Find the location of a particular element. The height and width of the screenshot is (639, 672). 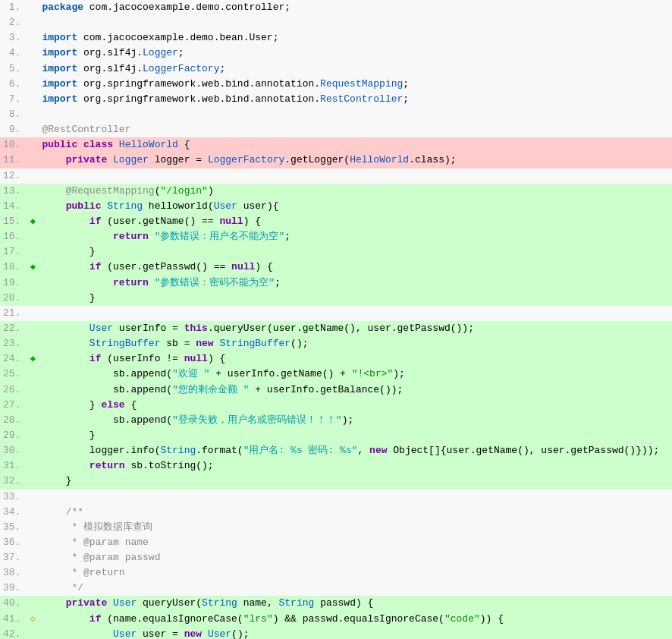

line-number: 28. is located at coordinates (14, 420).